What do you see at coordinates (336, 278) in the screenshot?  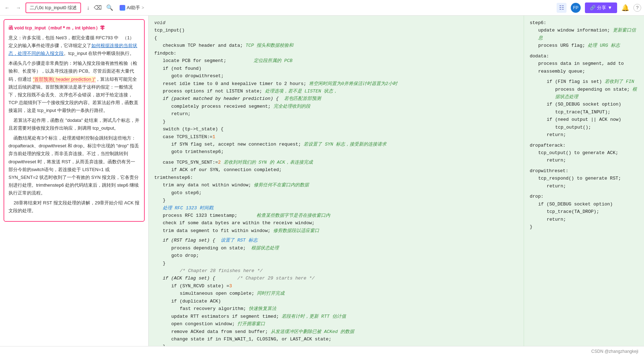 I see `code-line: if (ACK flag set) { /* Chapter 29 starts…` at bounding box center [336, 278].